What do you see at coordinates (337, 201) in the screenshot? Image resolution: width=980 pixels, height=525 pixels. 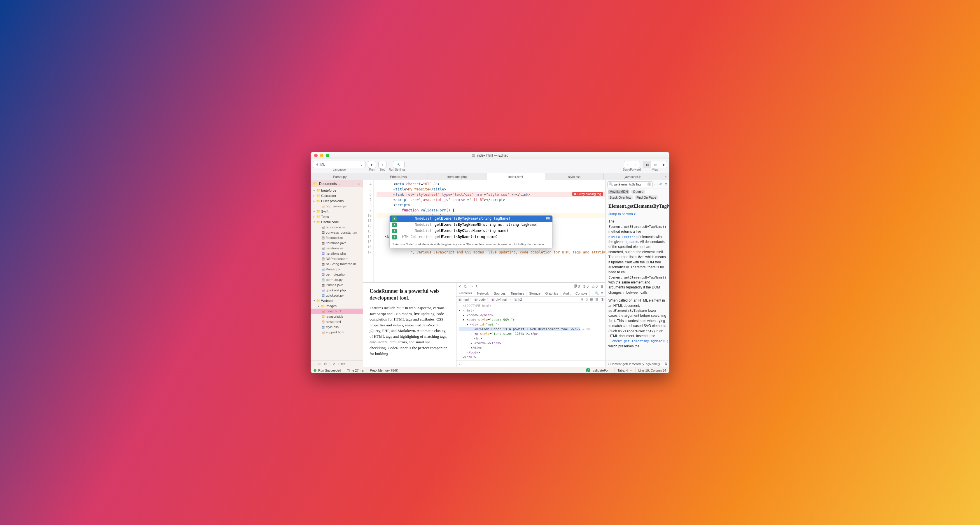 I see `sidebar-folder: ▸📁Euler problems` at bounding box center [337, 201].